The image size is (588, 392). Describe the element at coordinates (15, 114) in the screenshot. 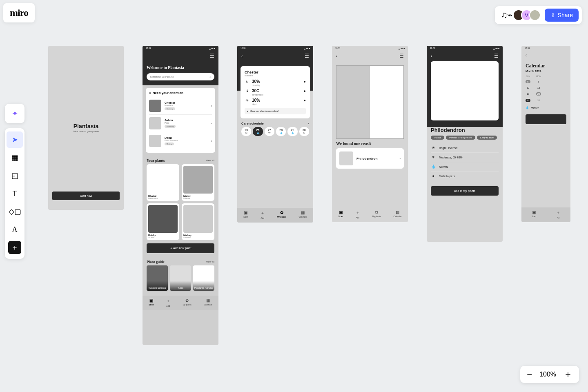

I see `ai-tool-button: ✦` at that location.